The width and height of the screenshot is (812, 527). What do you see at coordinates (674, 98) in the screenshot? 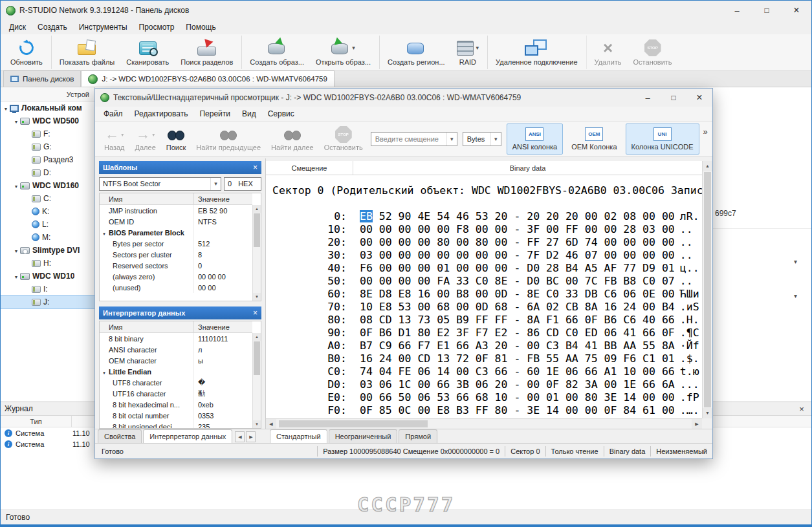
I see `viewer-maximize-button` at bounding box center [674, 98].